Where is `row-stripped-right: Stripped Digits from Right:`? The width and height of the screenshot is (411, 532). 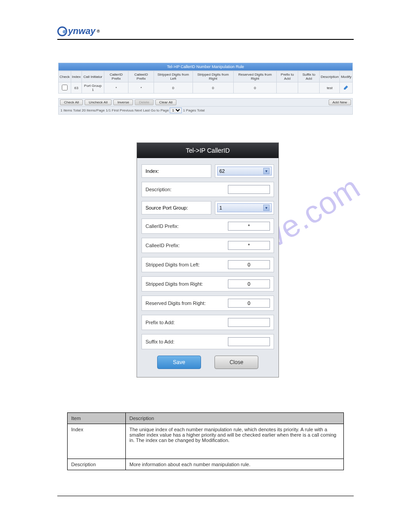 row-stripped-right: Stripped Digits from Right: is located at coordinates (208, 284).